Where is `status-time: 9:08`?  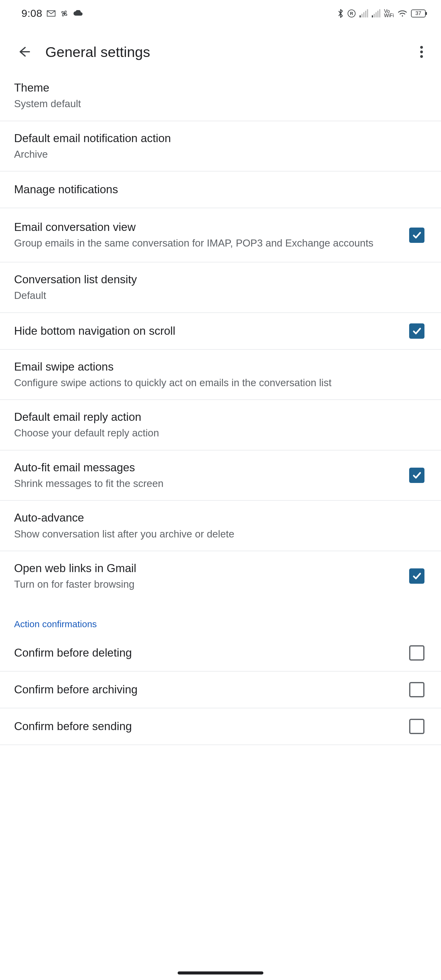
status-time: 9:08 is located at coordinates (32, 13).